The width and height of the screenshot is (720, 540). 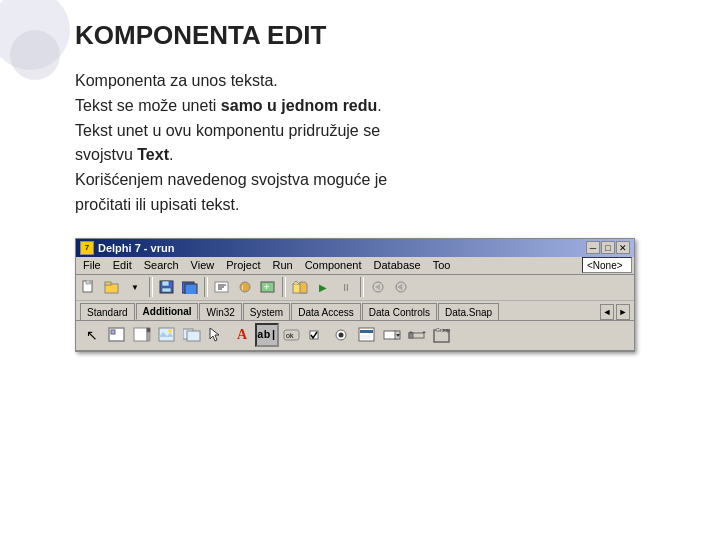 What do you see at coordinates (417, 335) in the screenshot?
I see `palette-scrollbar` at bounding box center [417, 335].